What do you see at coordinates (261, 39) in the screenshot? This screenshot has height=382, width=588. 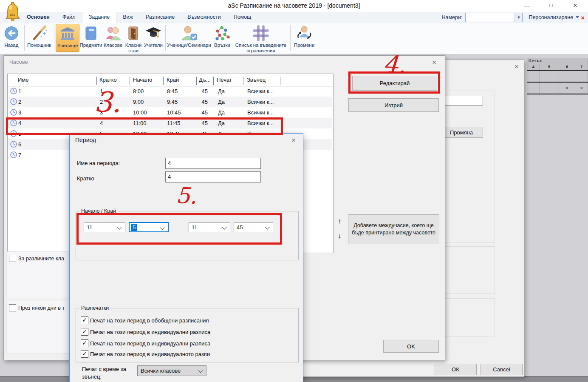 I see `toolbar-constraints-button: Списък на въведените ограничения` at bounding box center [261, 39].